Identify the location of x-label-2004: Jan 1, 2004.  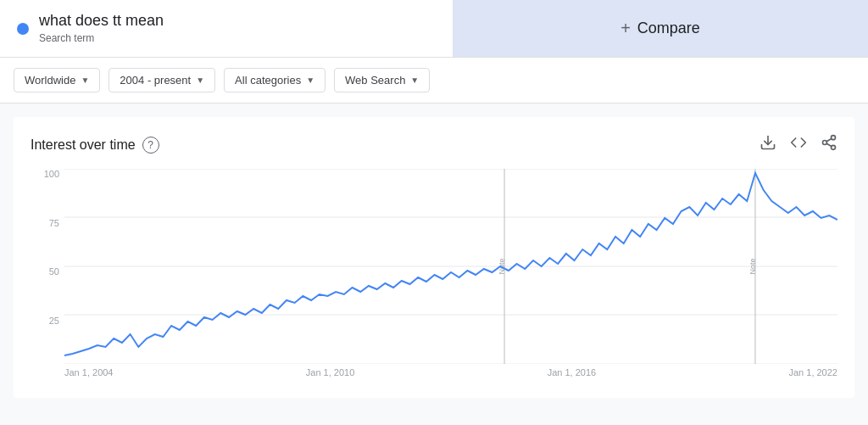
(89, 372).